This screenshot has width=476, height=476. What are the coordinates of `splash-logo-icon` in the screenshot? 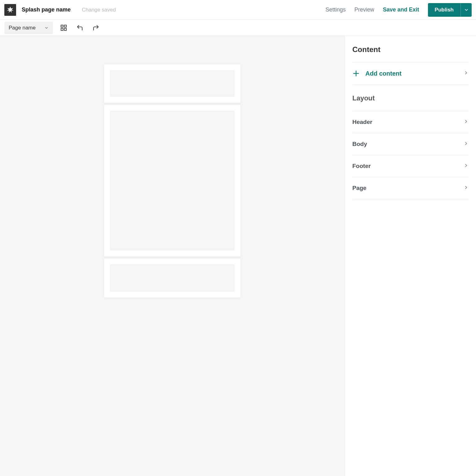 It's located at (10, 10).